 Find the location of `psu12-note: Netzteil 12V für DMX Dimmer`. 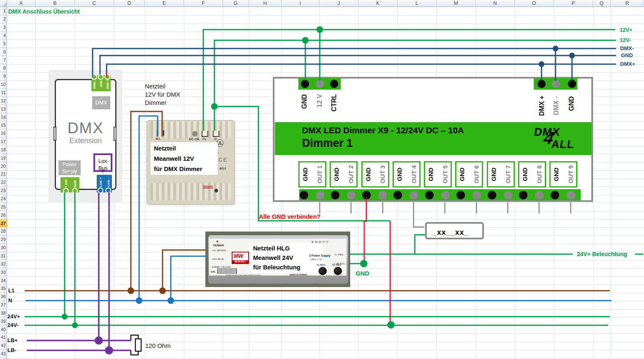

psu12-note: Netzteil 12V für DMX Dimmer is located at coordinates (163, 95).